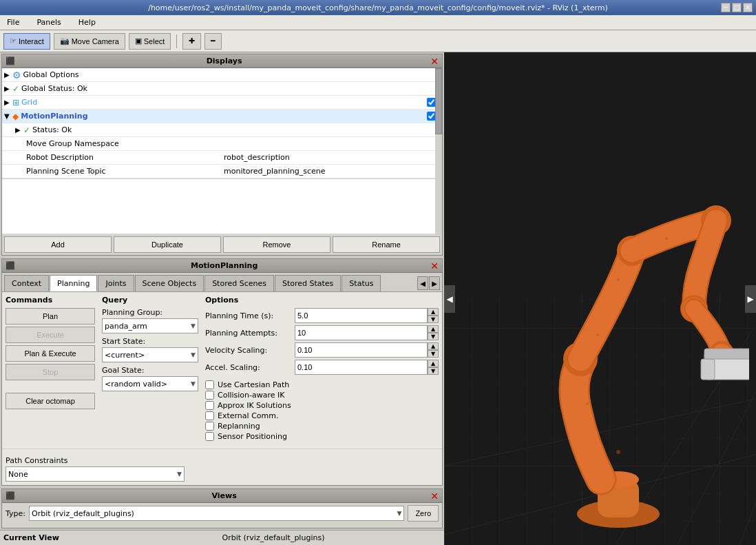 This screenshot has width=756, height=545. Describe the element at coordinates (50, 353) in the screenshot. I see `plan-execute-button: Plan & Execute` at that location.